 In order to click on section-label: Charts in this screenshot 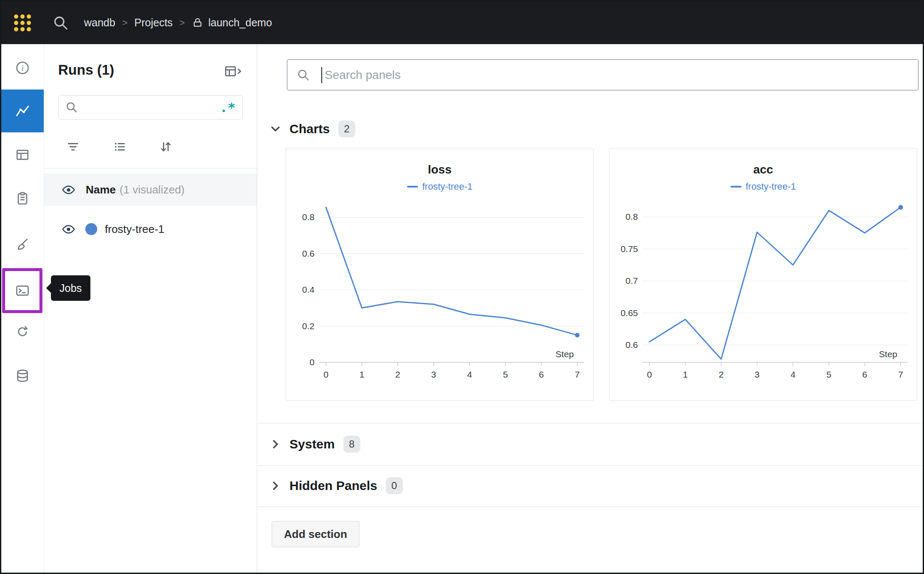, I will do `click(310, 129)`.